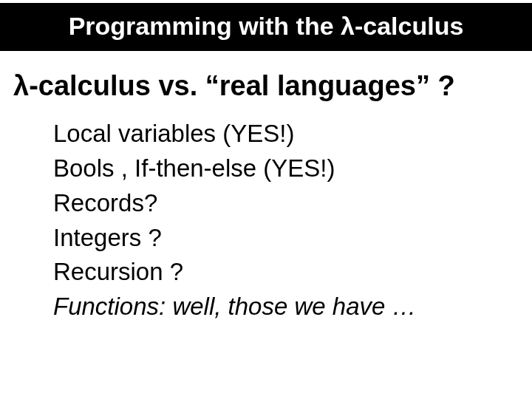 This screenshot has width=532, height=399. Describe the element at coordinates (266, 27) in the screenshot. I see `slide-title: Programming with the λ-calculus` at that location.